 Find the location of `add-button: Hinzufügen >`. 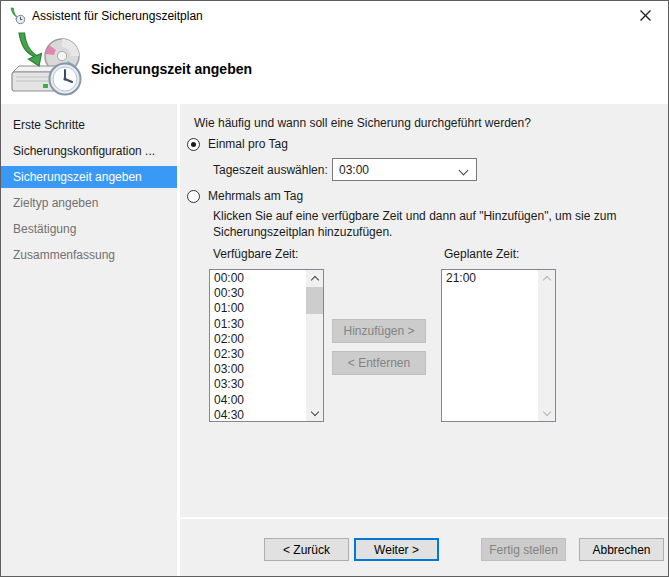

add-button: Hinzufügen > is located at coordinates (379, 331).